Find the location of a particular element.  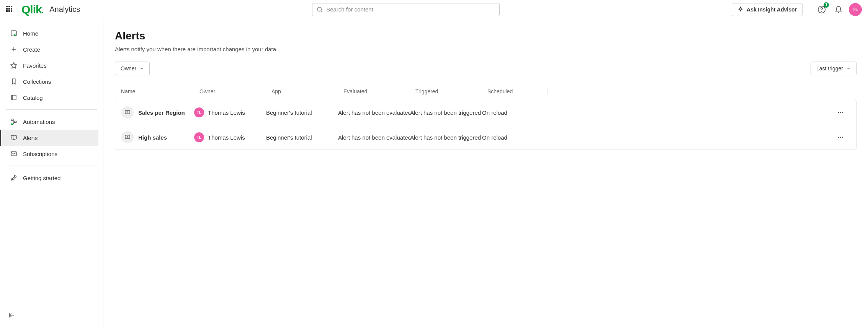

triggered-text: Alert has not been triggered is located at coordinates (446, 112).